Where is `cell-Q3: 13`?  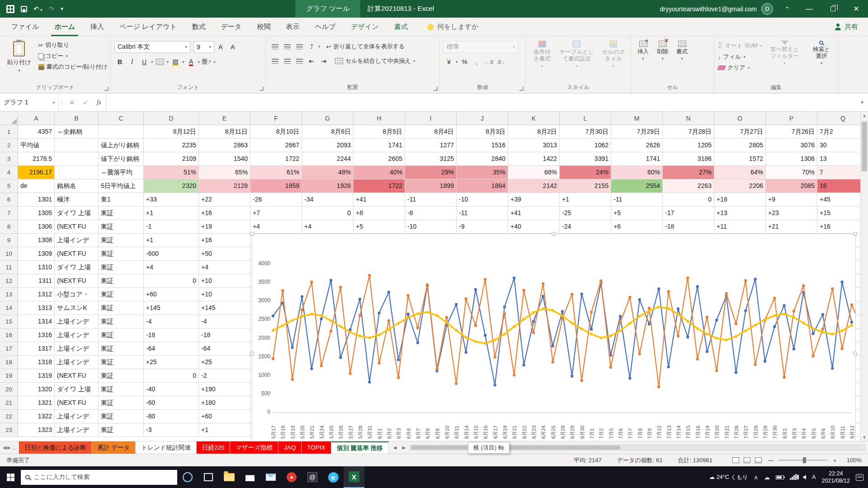 cell-Q3: 13 is located at coordinates (839, 159).